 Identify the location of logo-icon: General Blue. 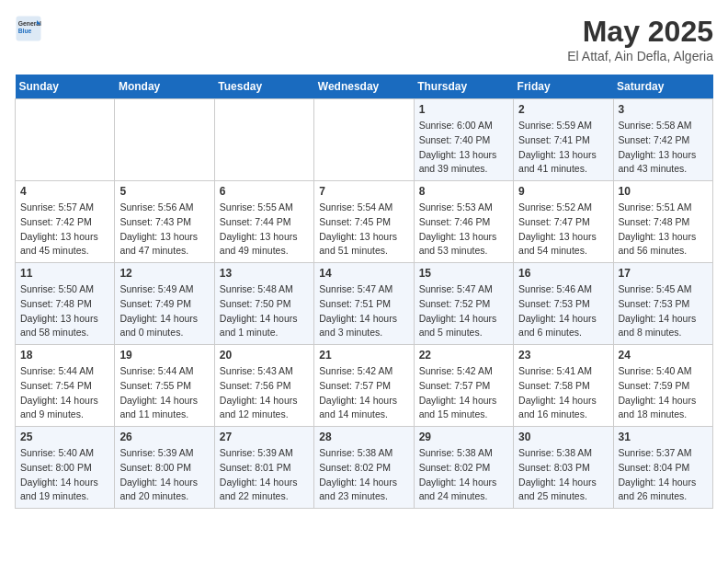
(28, 29).